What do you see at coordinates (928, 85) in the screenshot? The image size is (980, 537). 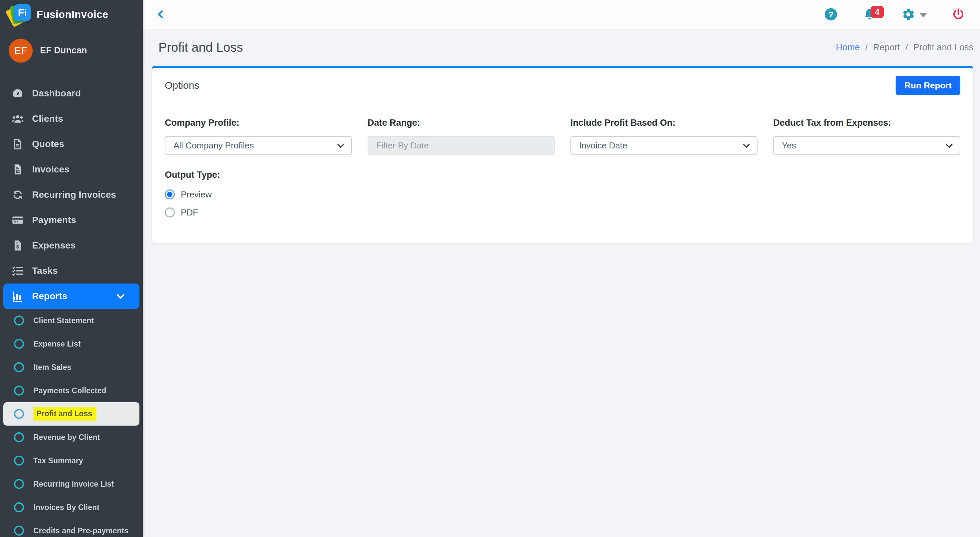 I see `run-report-button: Run Report` at bounding box center [928, 85].